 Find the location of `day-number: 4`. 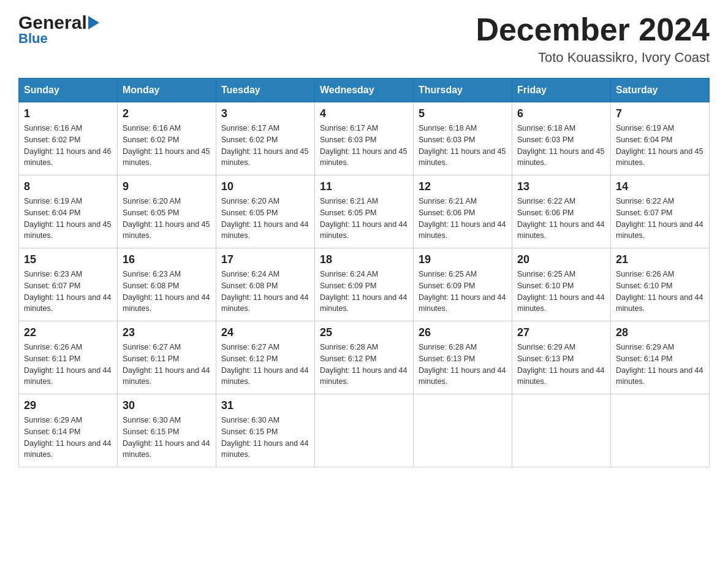

day-number: 4 is located at coordinates (364, 114).